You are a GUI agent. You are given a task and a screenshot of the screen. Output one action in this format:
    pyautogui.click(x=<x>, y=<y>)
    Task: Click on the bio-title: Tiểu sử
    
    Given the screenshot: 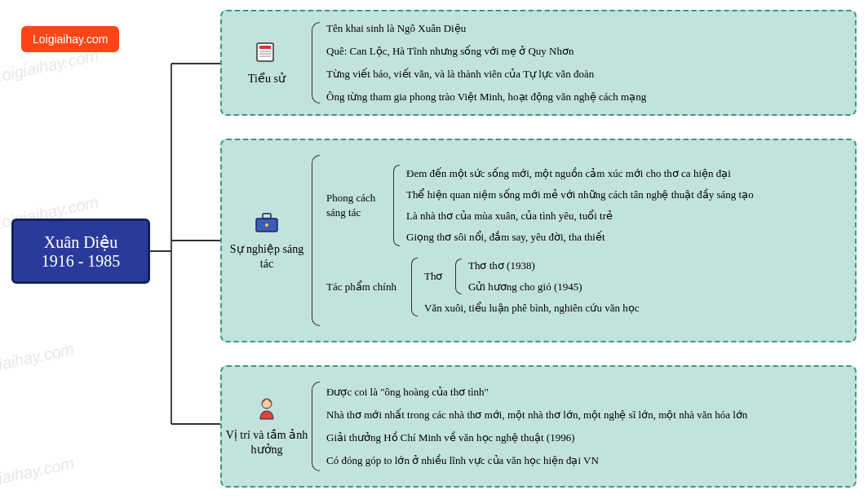 What is the action you would take?
    pyautogui.click(x=267, y=79)
    